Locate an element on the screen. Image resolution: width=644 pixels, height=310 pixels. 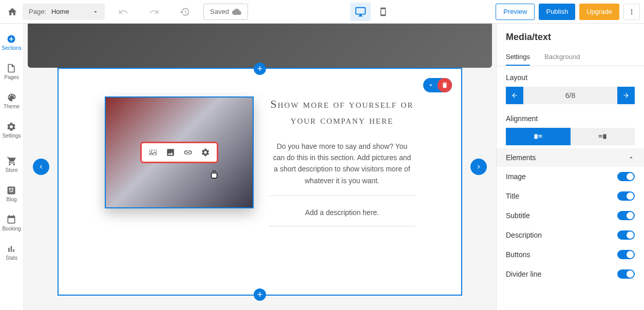
element-row-image: Image is located at coordinates (570, 177).